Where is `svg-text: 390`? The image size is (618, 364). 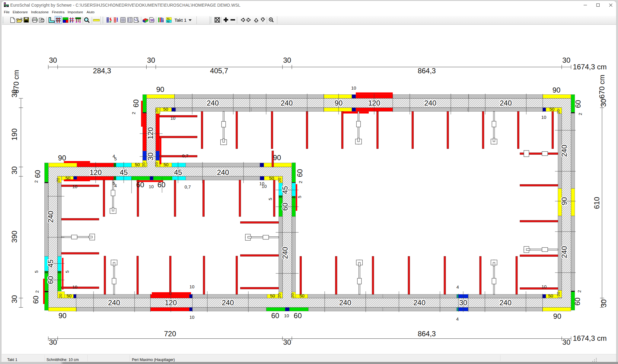 svg-text: 390 is located at coordinates (14, 237).